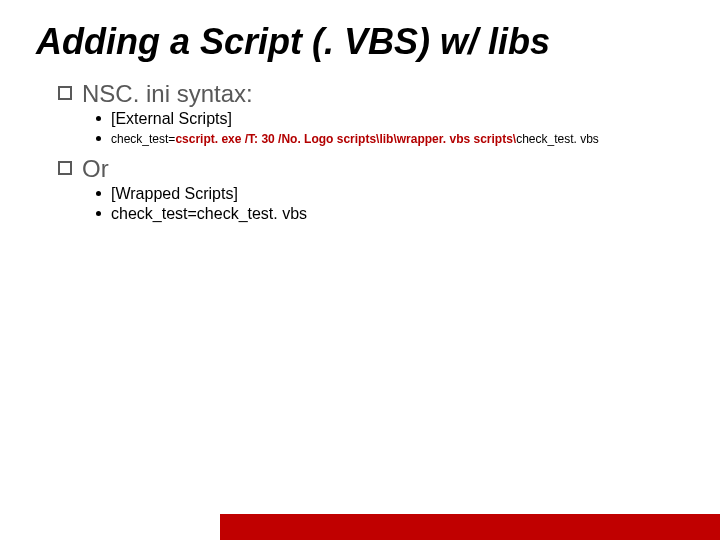 Image resolution: width=720 pixels, height=540 pixels. I want to click on bullet-level1: Or, so click(371, 169).